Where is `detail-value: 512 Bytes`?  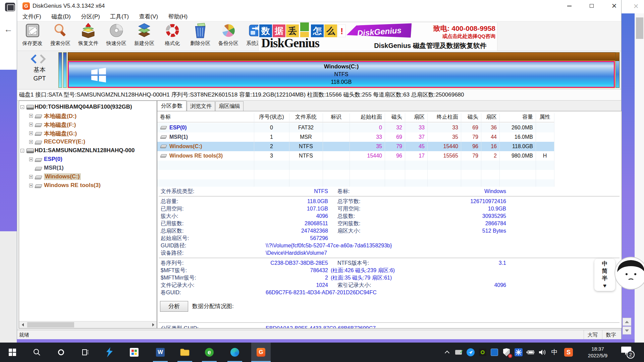
detail-value: 512 Bytes is located at coordinates (455, 231).